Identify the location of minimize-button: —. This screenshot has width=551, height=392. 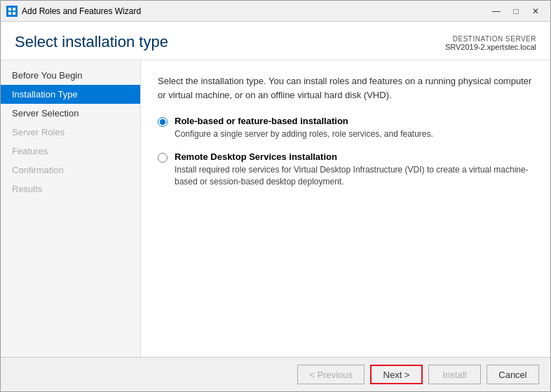
(496, 11).